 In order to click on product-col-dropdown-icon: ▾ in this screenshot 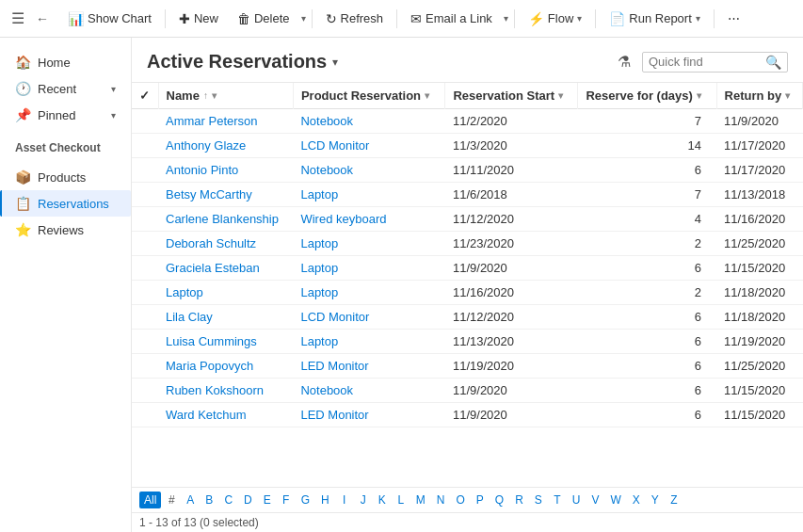, I will do `click(427, 96)`.